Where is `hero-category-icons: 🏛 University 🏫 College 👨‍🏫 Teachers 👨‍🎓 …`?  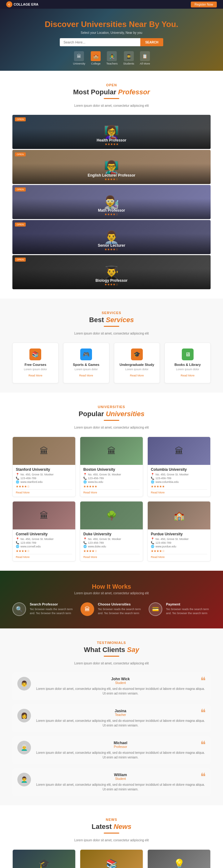 hero-category-icons: 🏛 University 🏫 College 👨‍🏫 Teachers 👨‍🎓 … is located at coordinates (112, 58).